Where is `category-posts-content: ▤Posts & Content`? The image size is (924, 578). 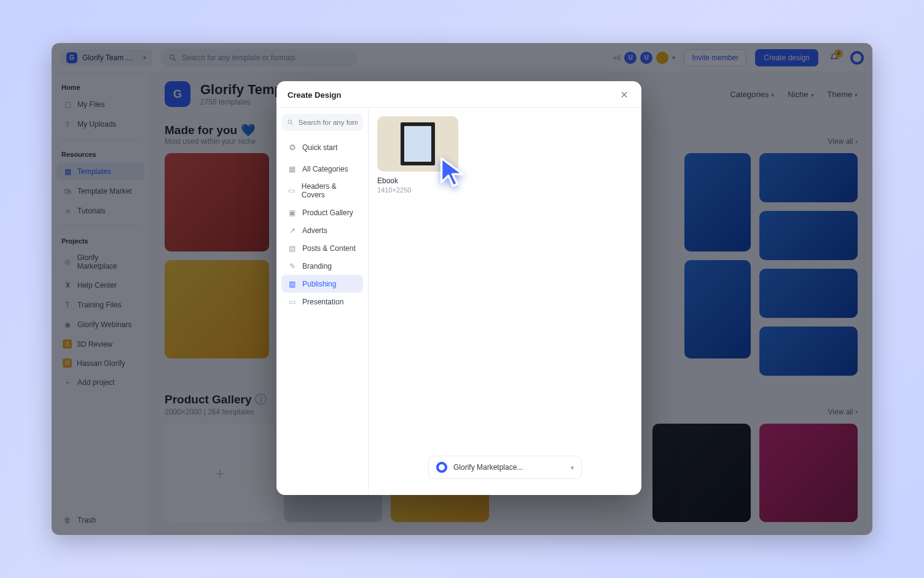 category-posts-content: ▤Posts & Content is located at coordinates (322, 248).